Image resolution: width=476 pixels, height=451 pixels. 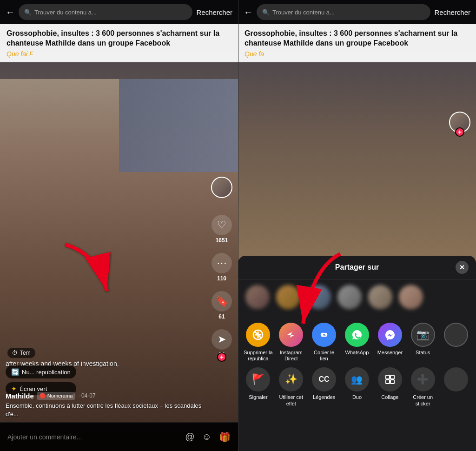 I want to click on like-icon: ♡, so click(x=222, y=225).